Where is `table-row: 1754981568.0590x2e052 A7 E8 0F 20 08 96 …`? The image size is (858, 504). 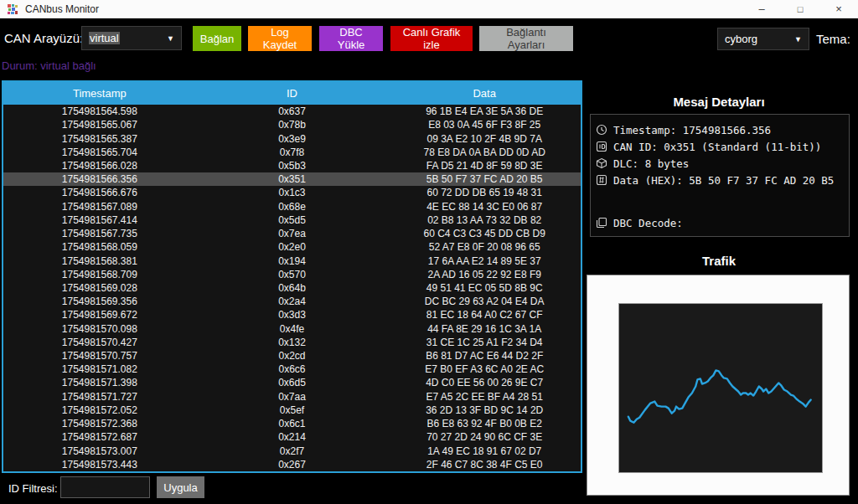 table-row: 1754981568.0590x2e052 A7 E8 0F 20 08 96 … is located at coordinates (292, 247).